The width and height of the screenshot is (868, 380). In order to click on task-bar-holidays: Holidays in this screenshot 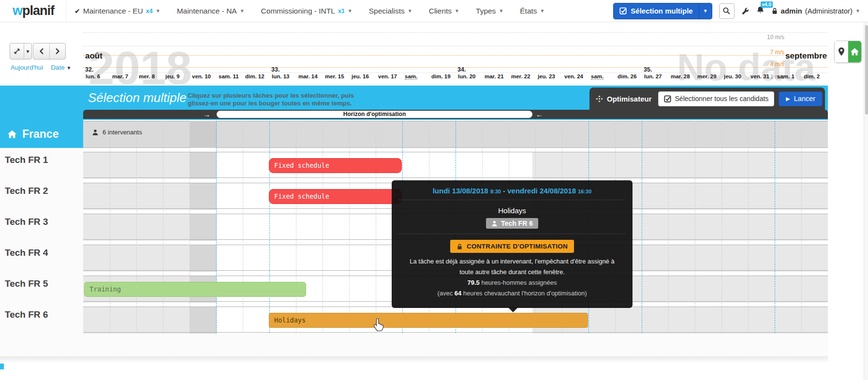, I will do `click(428, 320)`.